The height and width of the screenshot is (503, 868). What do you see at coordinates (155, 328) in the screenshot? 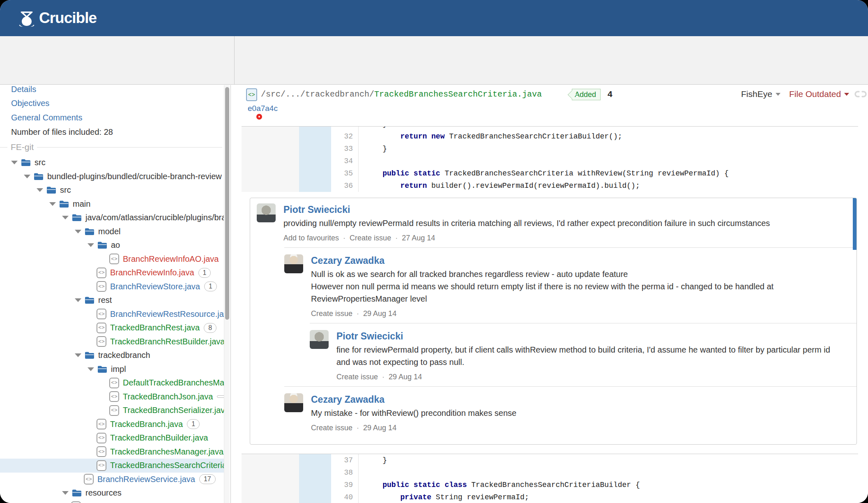
I see `tree-file-label: TrackedBranchRest.java` at bounding box center [155, 328].